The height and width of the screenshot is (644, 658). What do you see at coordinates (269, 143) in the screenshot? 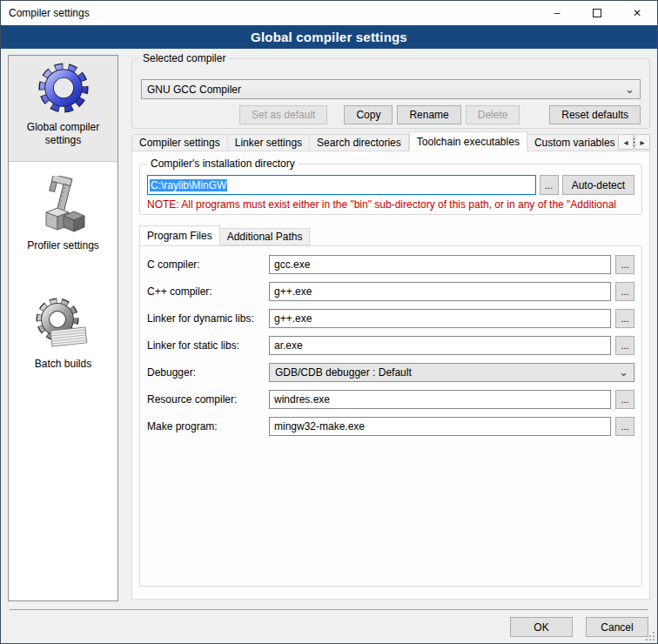
I see `tab-linker-settings: Linker settings` at bounding box center [269, 143].